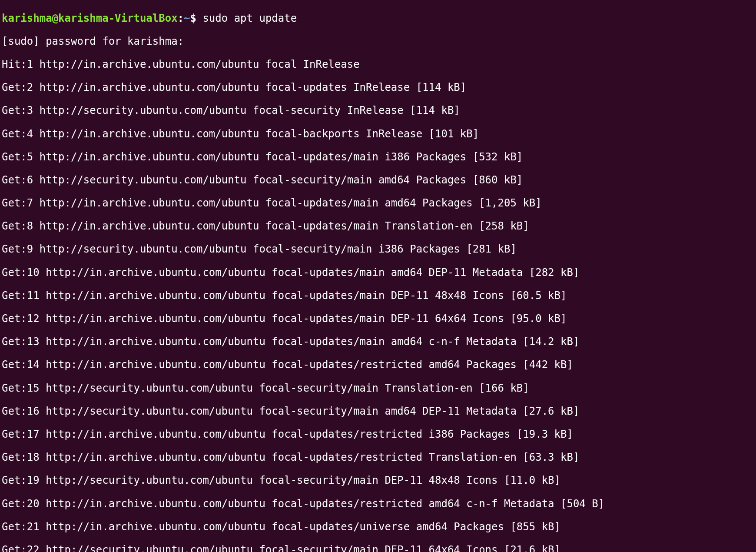  What do you see at coordinates (378, 481) in the screenshot?
I see `output-line: Get:19 http://security.ubuntu.com/ubuntu…` at bounding box center [378, 481].